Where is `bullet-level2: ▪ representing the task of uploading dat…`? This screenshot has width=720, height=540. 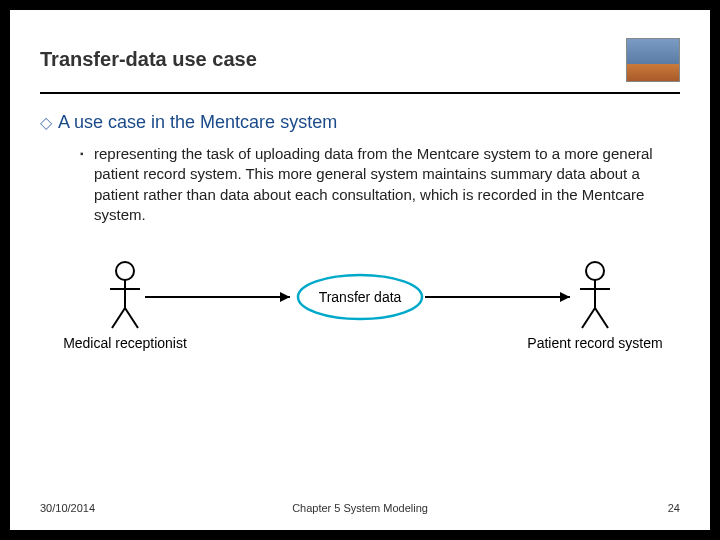
bullet-level2: ▪ representing the task of uploading dat… is located at coordinates (380, 184).